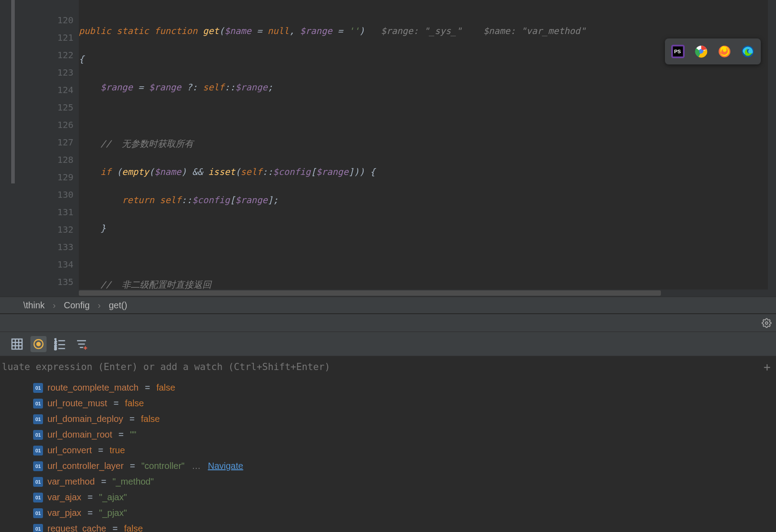  Describe the element at coordinates (427, 293) in the screenshot. I see `horizontal-scrollbar` at that location.